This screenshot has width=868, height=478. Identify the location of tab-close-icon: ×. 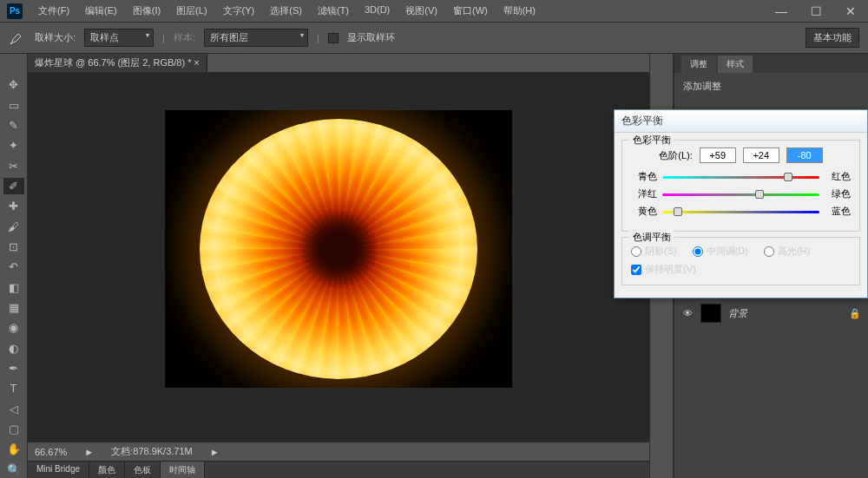
(196, 62).